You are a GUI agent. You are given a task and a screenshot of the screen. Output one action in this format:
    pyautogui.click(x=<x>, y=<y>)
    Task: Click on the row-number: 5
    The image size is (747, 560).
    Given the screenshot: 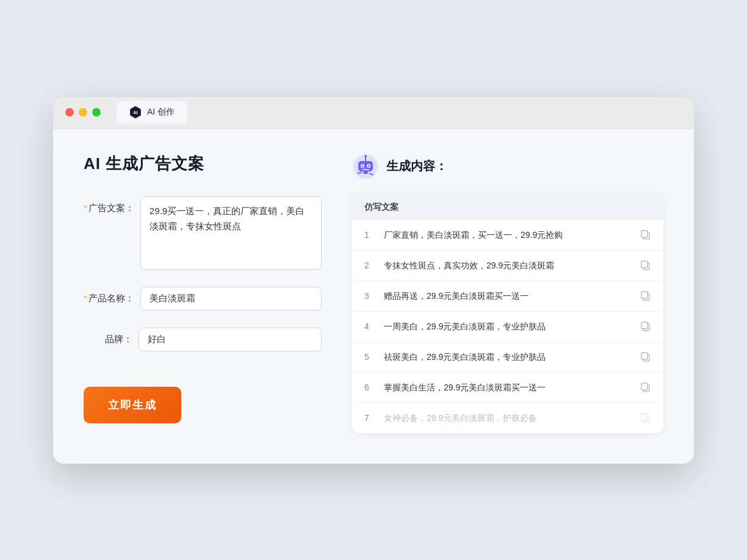 What is the action you would take?
    pyautogui.click(x=370, y=357)
    